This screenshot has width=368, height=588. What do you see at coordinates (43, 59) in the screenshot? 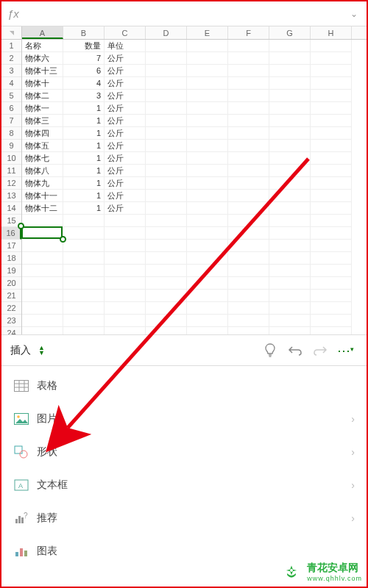
I see `cell: 物体六` at bounding box center [43, 59].